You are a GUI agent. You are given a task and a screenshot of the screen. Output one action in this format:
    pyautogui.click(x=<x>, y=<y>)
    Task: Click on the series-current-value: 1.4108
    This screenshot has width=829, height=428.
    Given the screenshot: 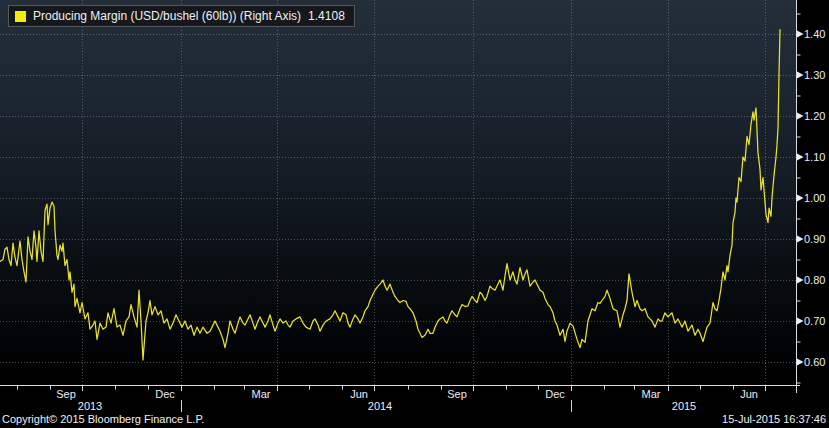 What is the action you would take?
    pyautogui.click(x=326, y=16)
    